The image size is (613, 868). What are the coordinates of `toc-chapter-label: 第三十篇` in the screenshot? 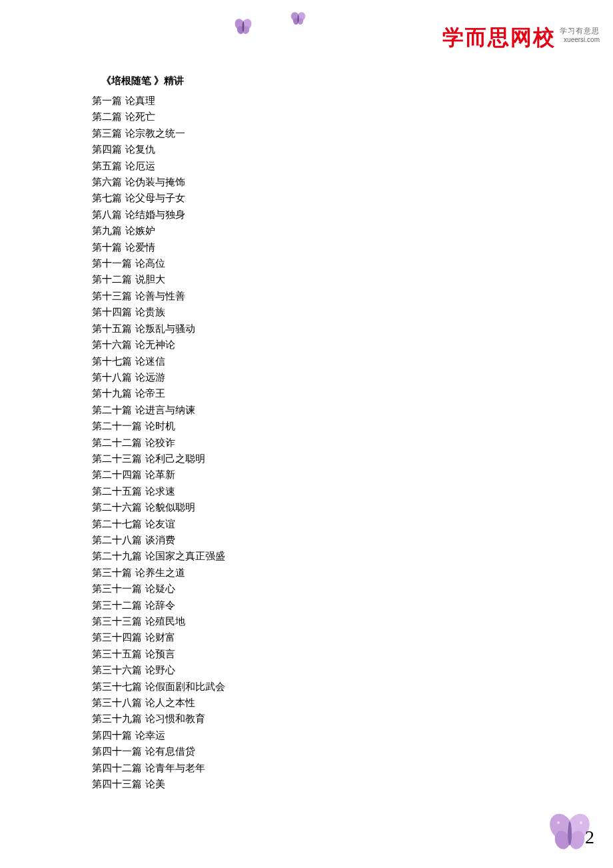 It's located at (112, 573).